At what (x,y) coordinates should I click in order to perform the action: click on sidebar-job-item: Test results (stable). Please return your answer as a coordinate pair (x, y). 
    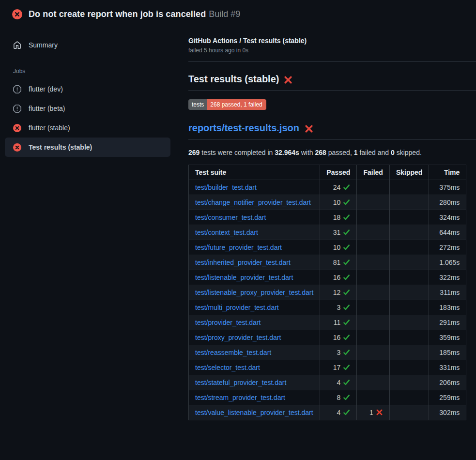
    Looking at the image, I should click on (88, 147).